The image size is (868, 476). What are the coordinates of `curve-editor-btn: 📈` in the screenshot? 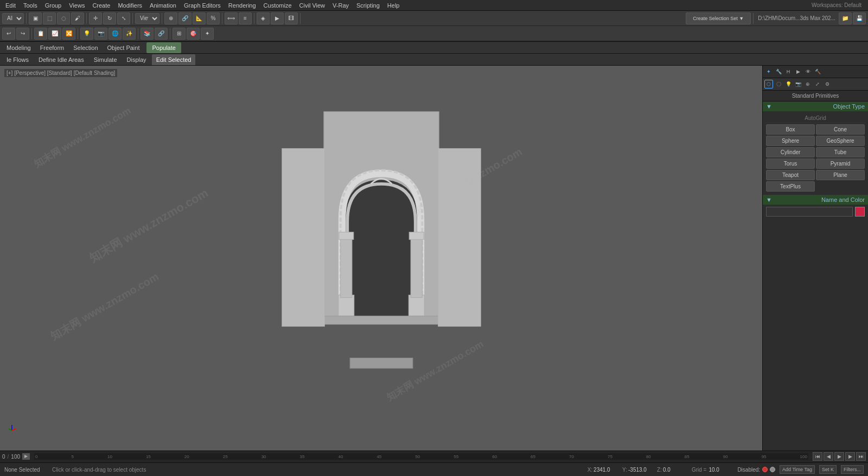 It's located at (55, 34).